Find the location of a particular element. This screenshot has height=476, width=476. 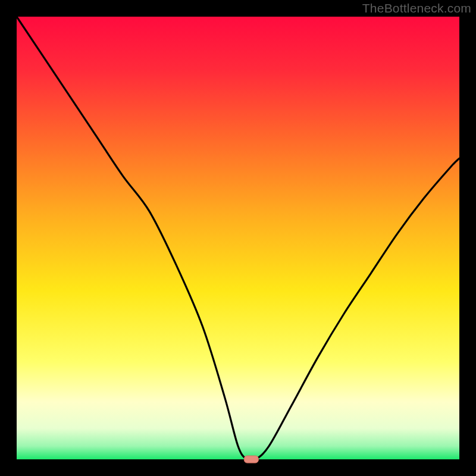

watermark-text: TheBottleneck.com is located at coordinates (416, 8).